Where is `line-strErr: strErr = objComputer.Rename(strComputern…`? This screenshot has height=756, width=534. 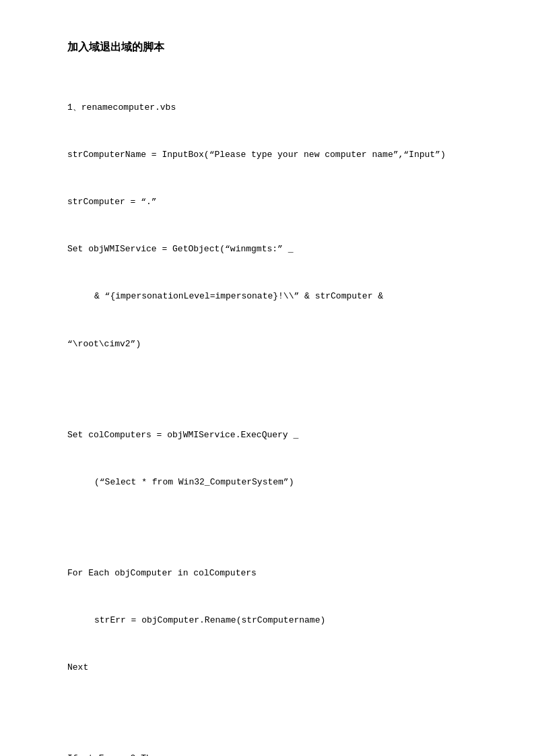
line-strErr: strErr = objComputer.Rename(strComputern… is located at coordinates (287, 620).